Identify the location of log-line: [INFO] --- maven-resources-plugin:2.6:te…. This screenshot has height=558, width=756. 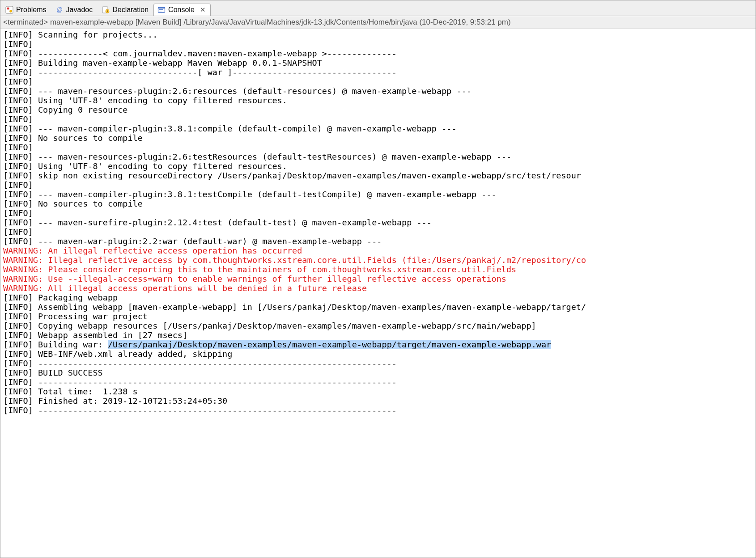
(257, 156).